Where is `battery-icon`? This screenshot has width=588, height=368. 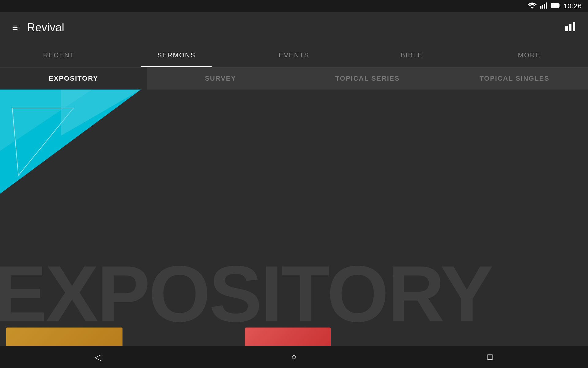 battery-icon is located at coordinates (555, 6).